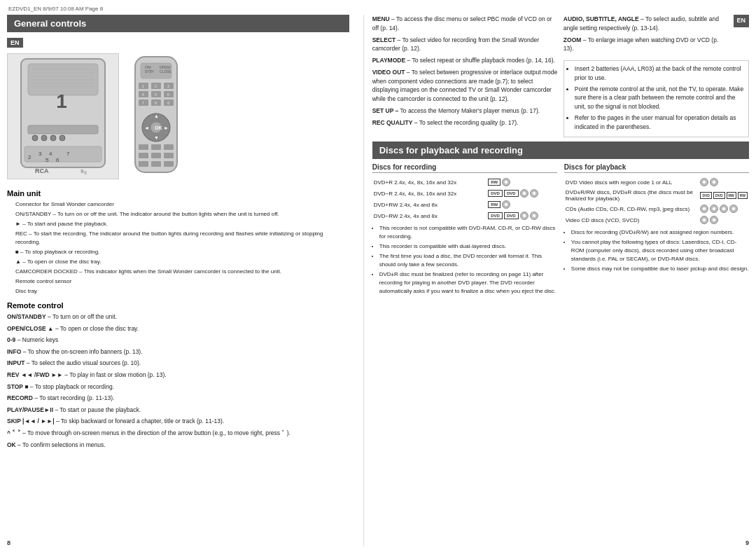 The image size is (756, 552). What do you see at coordinates (178, 364) in the screenshot?
I see `remote-item-5: INPUT – To select the audio visual sourc…` at bounding box center [178, 364].